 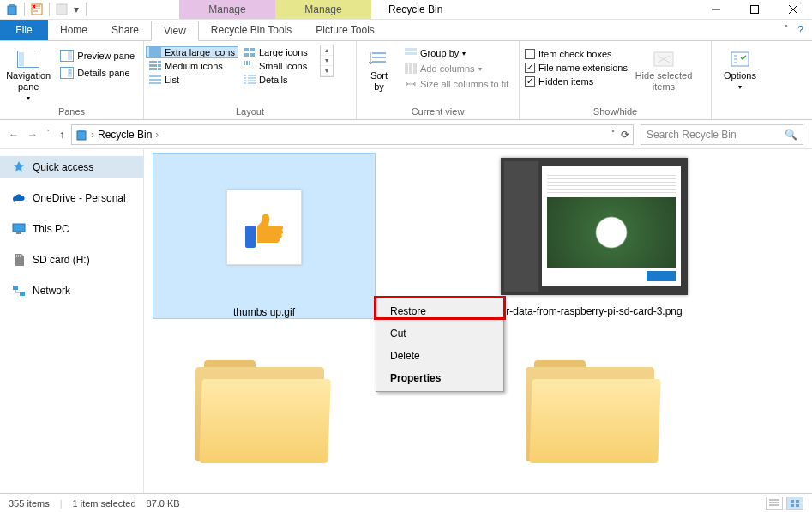 I want to click on group-by-button: Group by ▾, so click(x=456, y=53).